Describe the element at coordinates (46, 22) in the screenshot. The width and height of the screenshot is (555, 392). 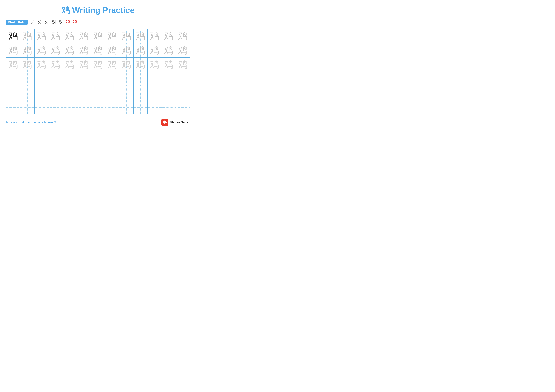
I see `stroke-step-3: 又'` at that location.